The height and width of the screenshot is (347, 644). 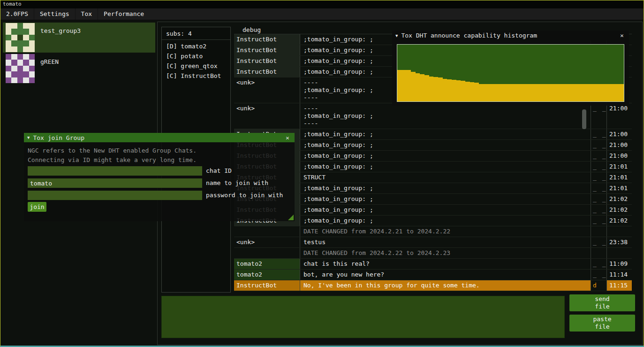 What do you see at coordinates (433, 116) in the screenshot?
I see `message-row: <unk>----;tomato_in_group: ;----_ _21:00` at bounding box center [433, 116].